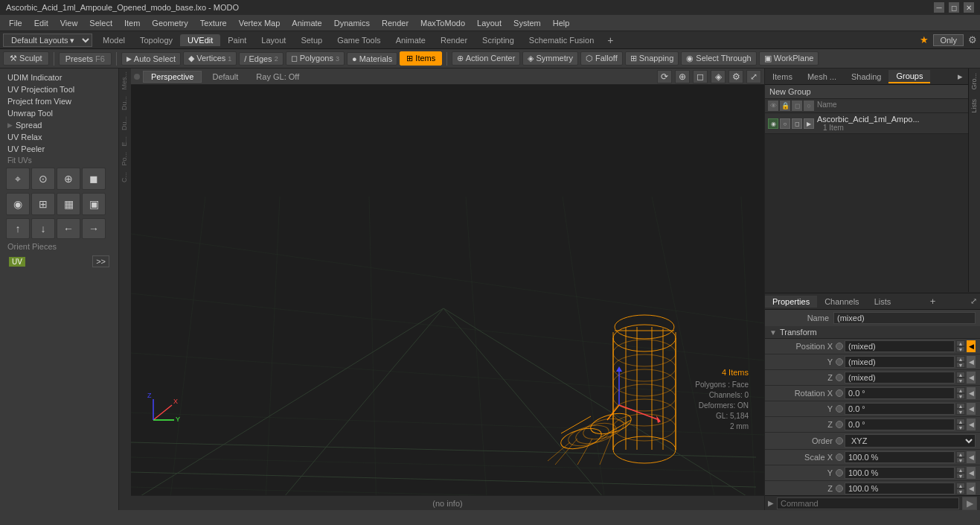  I want to click on render-btn: ◈, so click(718, 77).